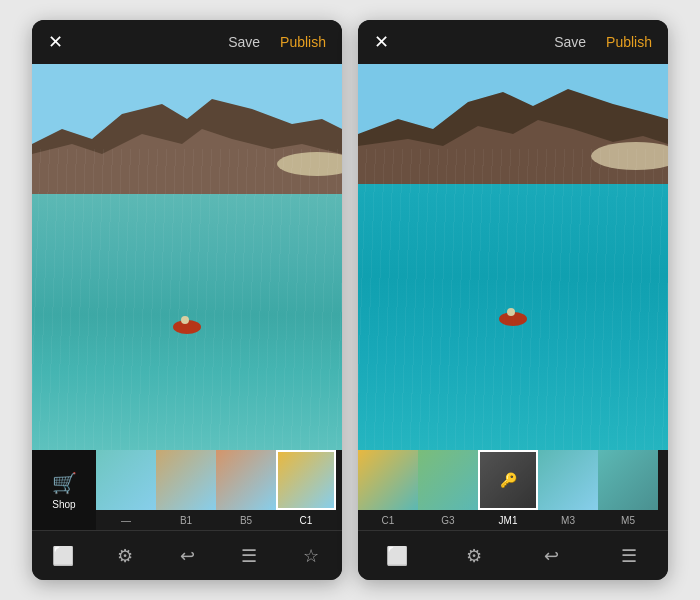 The width and height of the screenshot is (700, 600). I want to click on left-close-button: ✕, so click(56, 42).